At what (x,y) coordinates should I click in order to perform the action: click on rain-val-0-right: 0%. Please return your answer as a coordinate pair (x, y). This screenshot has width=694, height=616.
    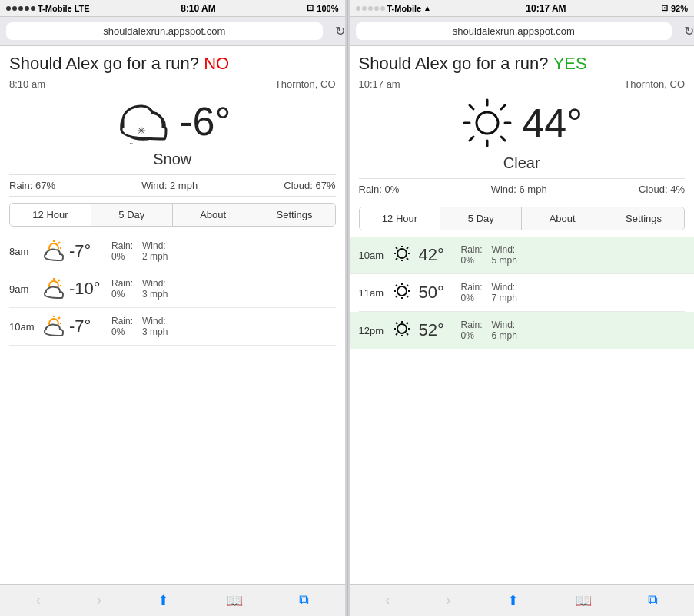
    Looking at the image, I should click on (472, 260).